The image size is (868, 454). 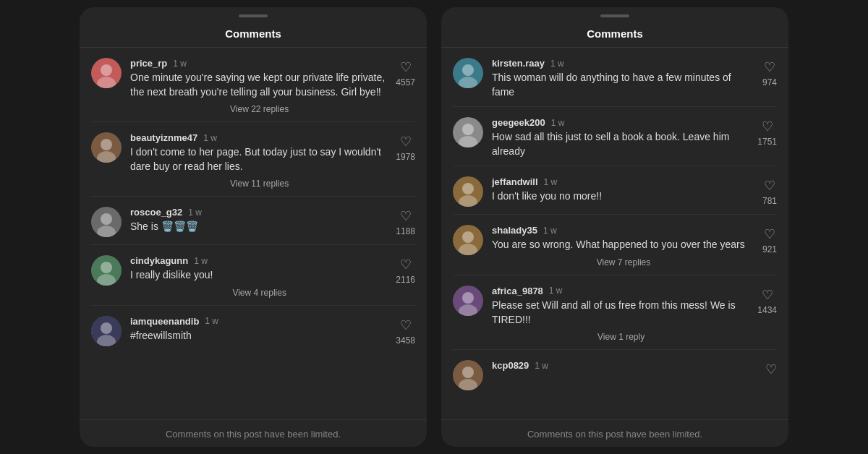 What do you see at coordinates (621, 123) in the screenshot?
I see `comment-meta: geegeek2001 w` at bounding box center [621, 123].